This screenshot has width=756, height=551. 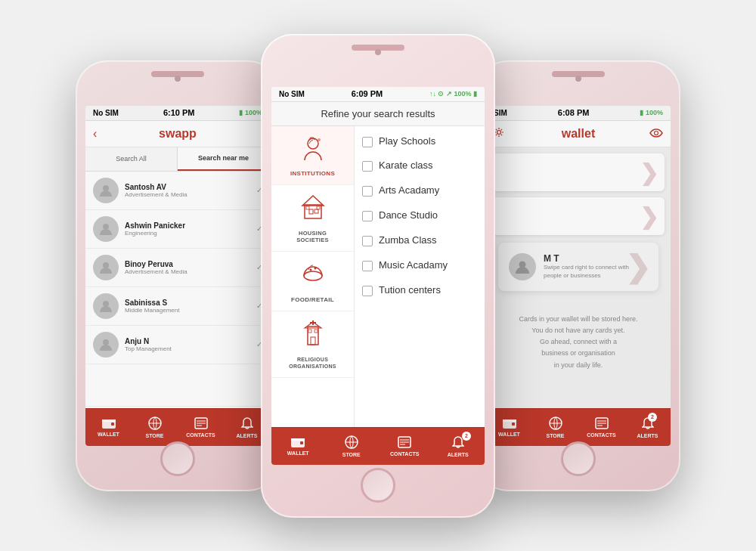 I want to click on time-right: 6:08 PM, so click(x=574, y=113).